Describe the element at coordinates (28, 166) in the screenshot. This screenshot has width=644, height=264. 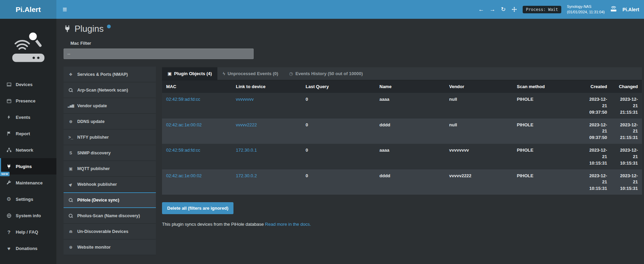
I see `sidebar-nav: Devices Presence Events` at that location.